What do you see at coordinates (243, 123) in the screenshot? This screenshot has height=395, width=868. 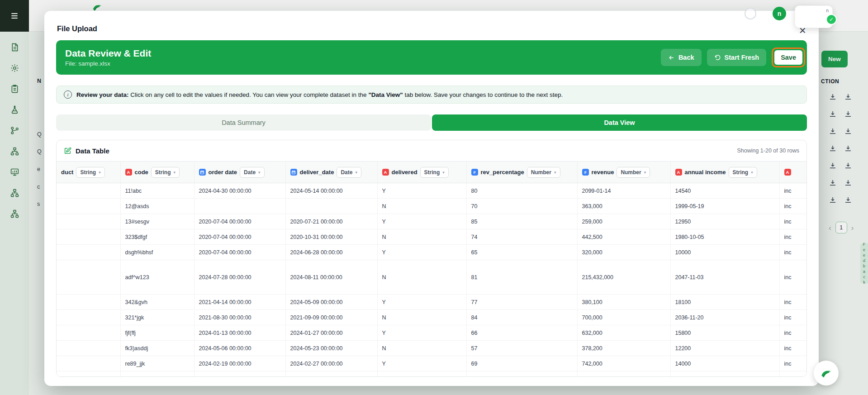 I see `tab-data-summary: Data Summary` at bounding box center [243, 123].